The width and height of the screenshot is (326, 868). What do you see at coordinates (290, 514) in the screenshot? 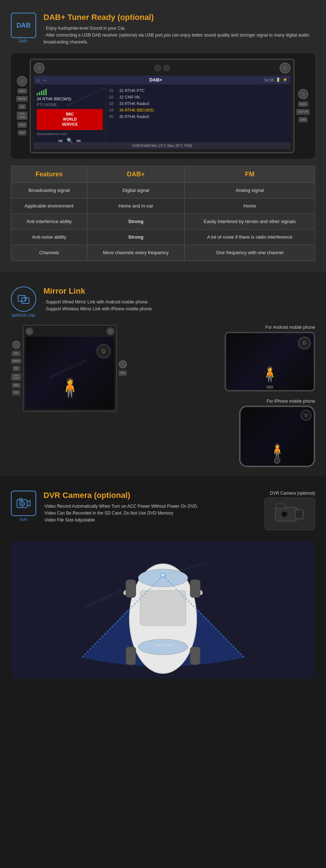
I see `dvr-camera-image` at bounding box center [290, 514].